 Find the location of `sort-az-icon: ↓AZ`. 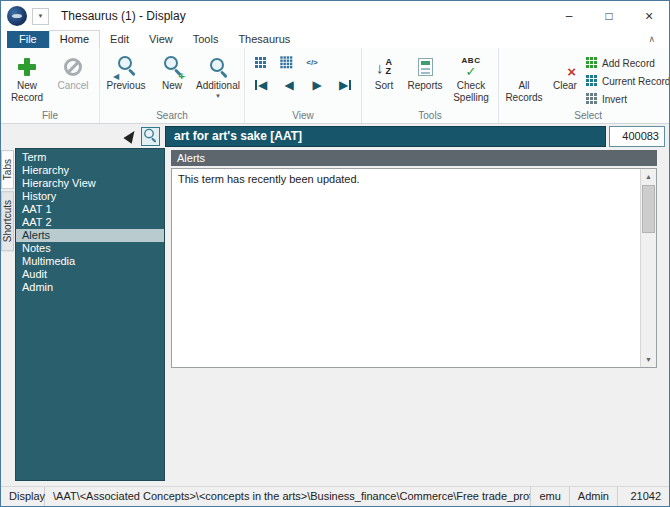

sort-az-icon: ↓AZ is located at coordinates (384, 67).